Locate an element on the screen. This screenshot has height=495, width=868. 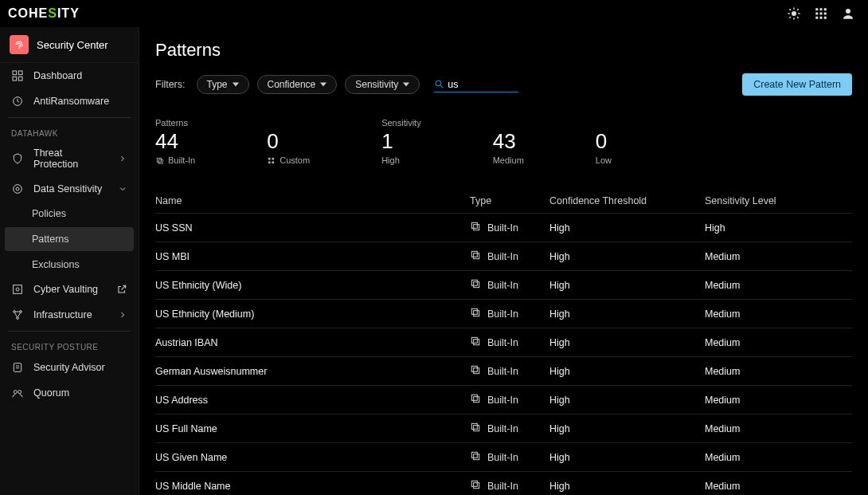
cell-name: US Ethnicity (Wide) is located at coordinates (312, 285).